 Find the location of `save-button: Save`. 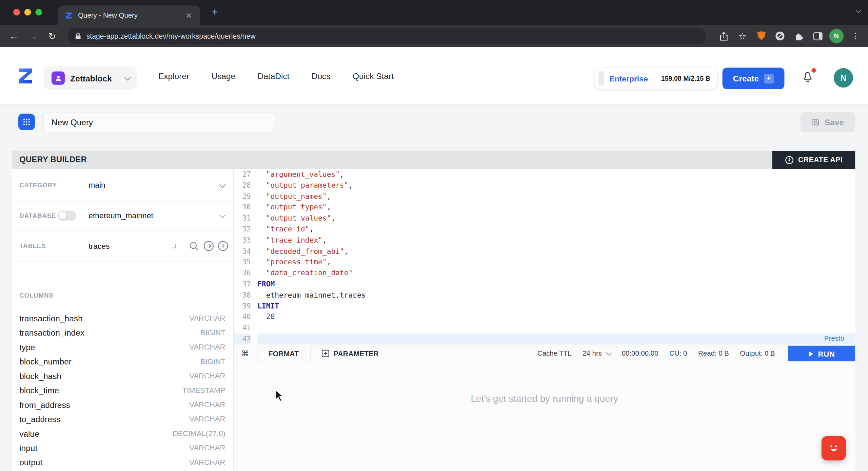

save-button: Save is located at coordinates (828, 122).